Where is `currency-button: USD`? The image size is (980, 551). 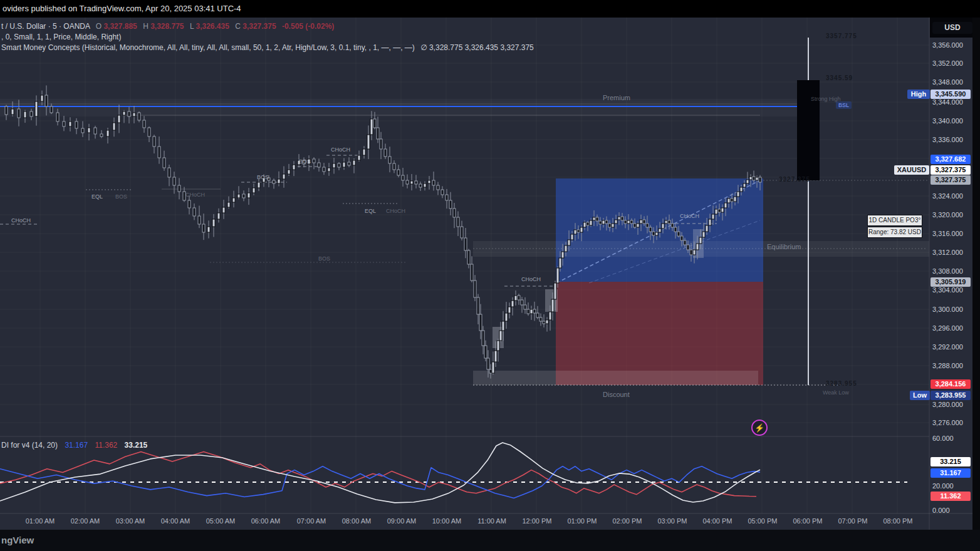 currency-button: USD is located at coordinates (952, 28).